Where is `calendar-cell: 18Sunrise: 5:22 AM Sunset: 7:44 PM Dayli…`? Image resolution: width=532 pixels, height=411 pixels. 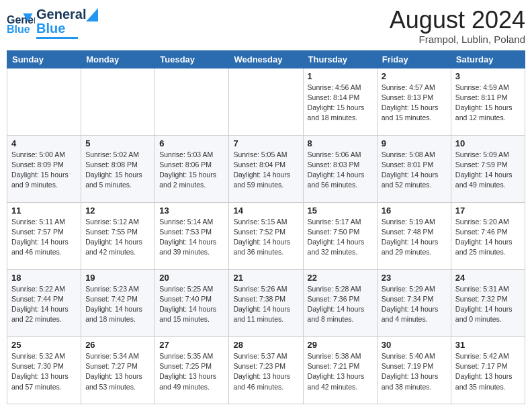 calendar-cell: 18Sunrise: 5:22 AM Sunset: 7:44 PM Dayli… is located at coordinates (44, 303).